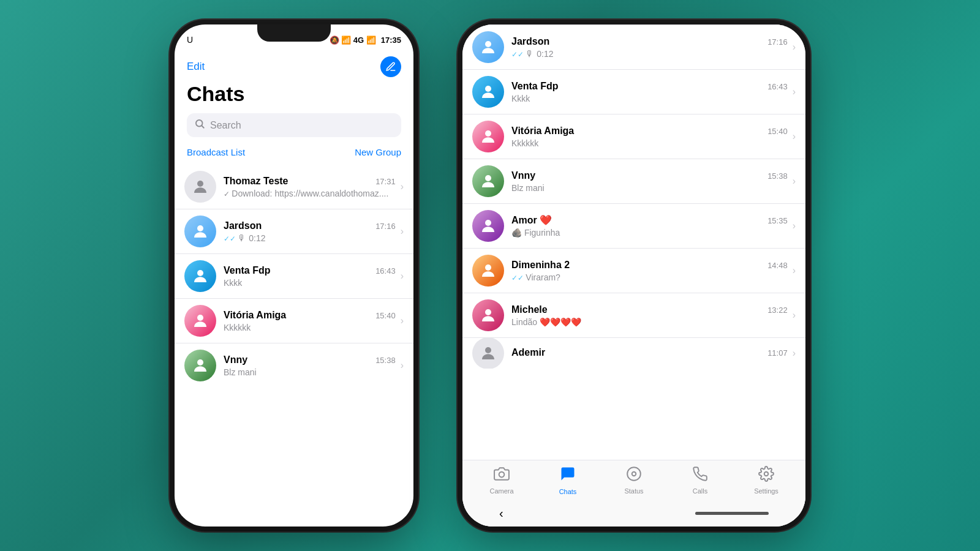 The height and width of the screenshot is (551, 980). What do you see at coordinates (649, 271) in the screenshot?
I see `chat-info-r-dimeninha: Dimeninha 2 14:48 ✓✓ Viraram?` at bounding box center [649, 271].